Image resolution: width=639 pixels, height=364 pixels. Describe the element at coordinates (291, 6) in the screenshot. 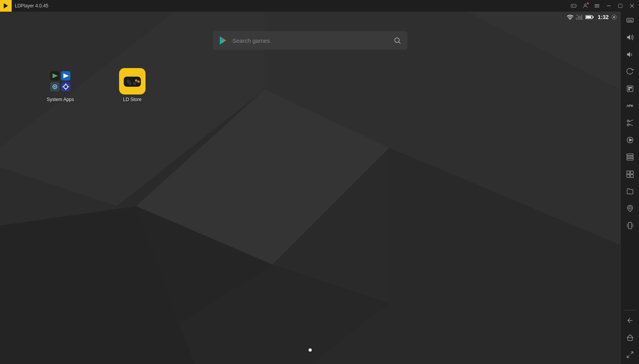

I see `titlebar-title: LDPlayer 4.0.45` at that location.